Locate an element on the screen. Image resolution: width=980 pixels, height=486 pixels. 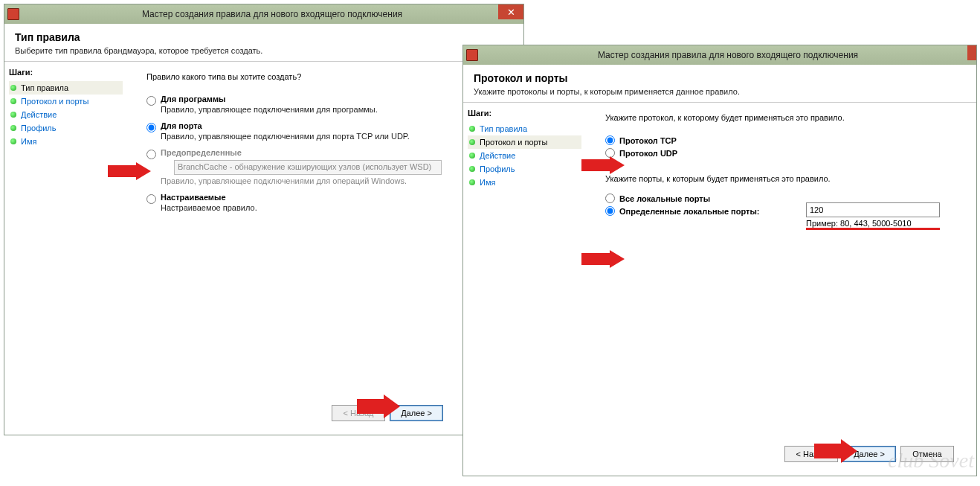
option-port-label: Для порта is located at coordinates (181, 126).